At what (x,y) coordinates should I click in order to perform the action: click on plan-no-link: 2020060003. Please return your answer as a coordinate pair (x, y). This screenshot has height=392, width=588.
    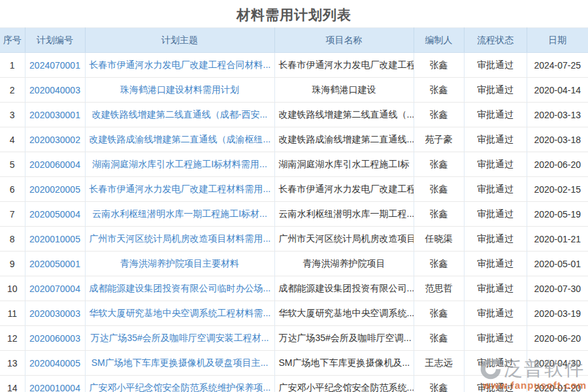
    Looking at the image, I should click on (55, 338).